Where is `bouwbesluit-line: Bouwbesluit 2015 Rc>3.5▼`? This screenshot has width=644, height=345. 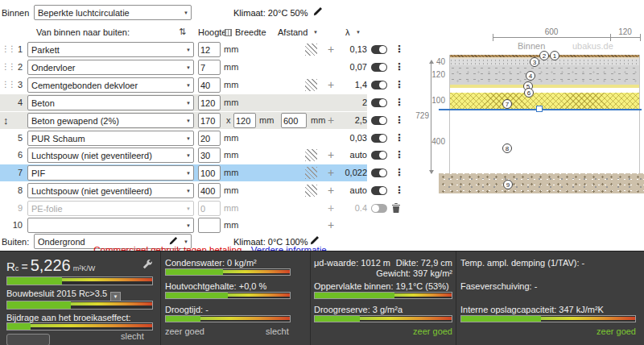
bouwbesluit-line: Bouwbesluit 2015 Rc>3.5▼ is located at coordinates (64, 295).